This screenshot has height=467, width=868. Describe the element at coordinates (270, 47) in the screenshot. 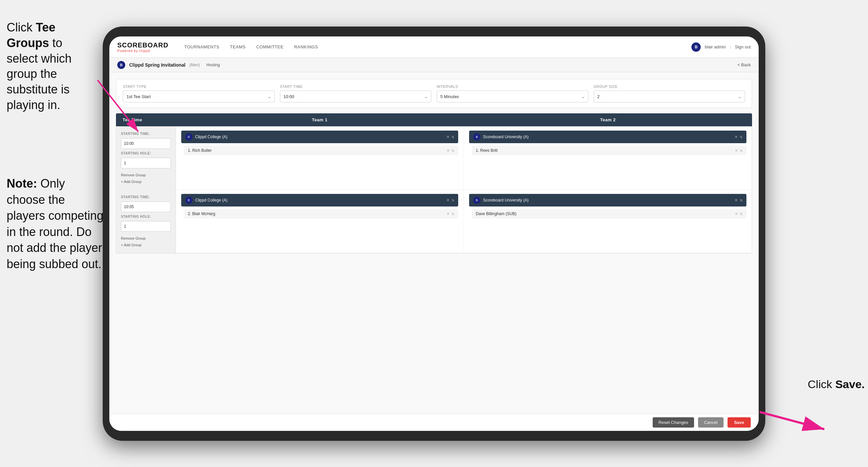

I see `nav-committee: COMMITTEE` at that location.